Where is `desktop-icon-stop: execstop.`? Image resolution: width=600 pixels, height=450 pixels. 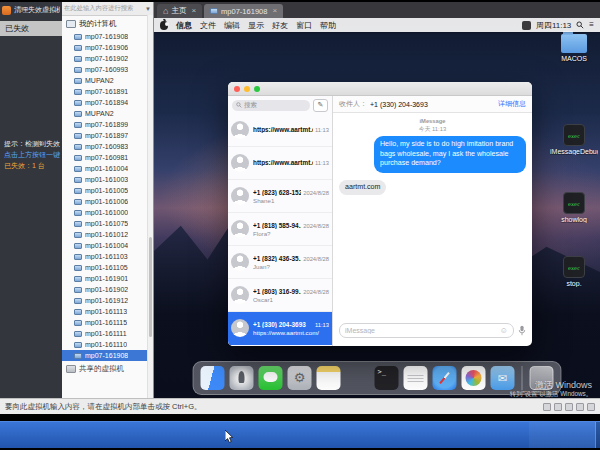
desktop-icon-stop: execstop. is located at coordinates (574, 272).